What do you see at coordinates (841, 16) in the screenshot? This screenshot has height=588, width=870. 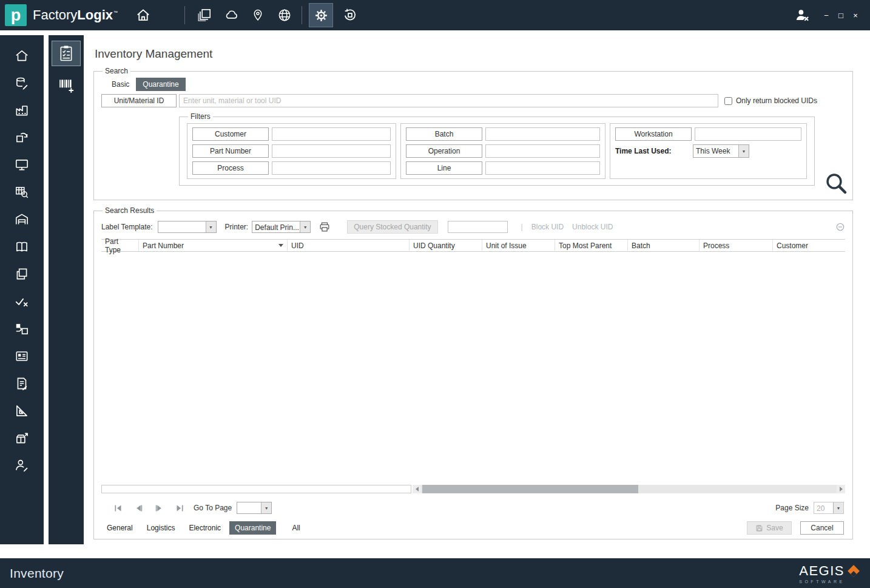 I see `maximize-button: □` at bounding box center [841, 16].